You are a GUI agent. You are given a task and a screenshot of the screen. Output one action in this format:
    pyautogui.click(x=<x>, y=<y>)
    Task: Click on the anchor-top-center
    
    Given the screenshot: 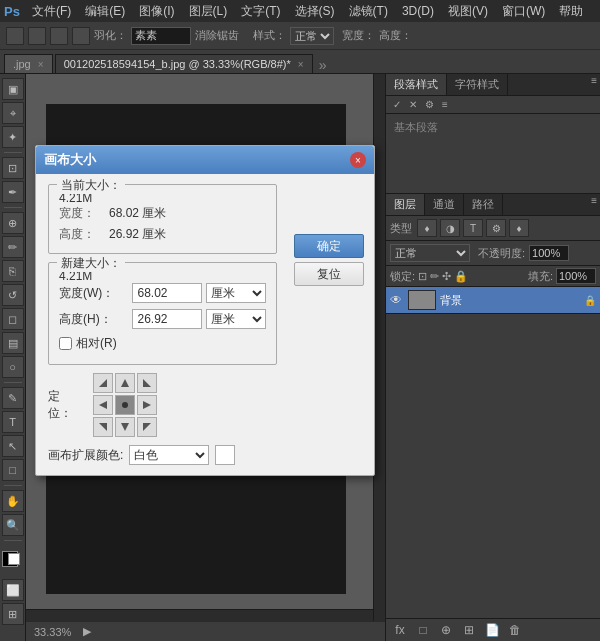 What is the action you would take?
    pyautogui.click(x=125, y=383)
    